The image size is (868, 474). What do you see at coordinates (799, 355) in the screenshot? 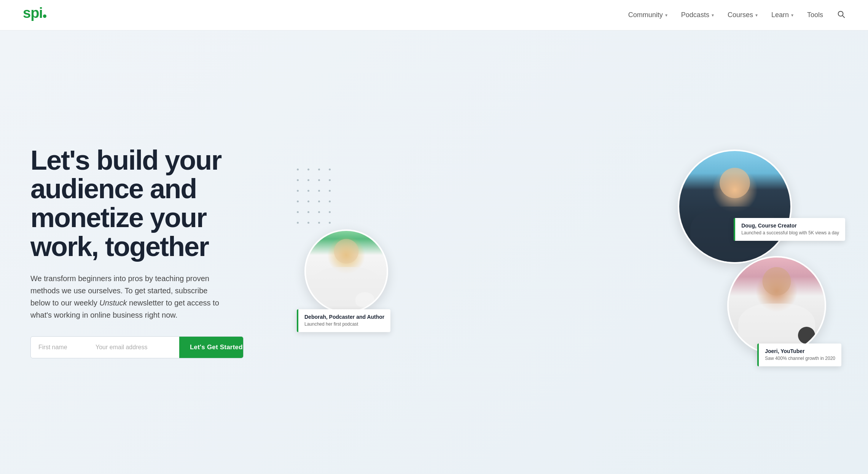
I see `joeri-info-card: Joeri, YouTuber Saw 400% channel growth …` at bounding box center [799, 355].